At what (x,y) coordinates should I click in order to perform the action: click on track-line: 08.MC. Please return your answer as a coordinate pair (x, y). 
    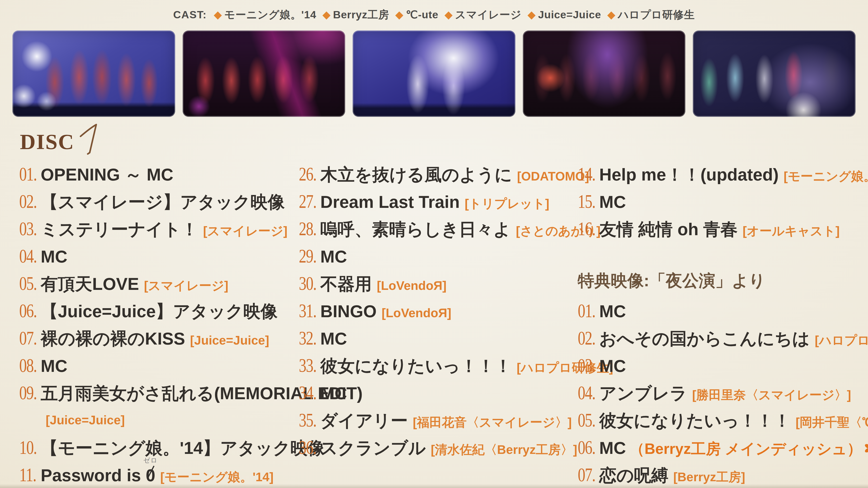
    Looking at the image, I should click on (43, 365).